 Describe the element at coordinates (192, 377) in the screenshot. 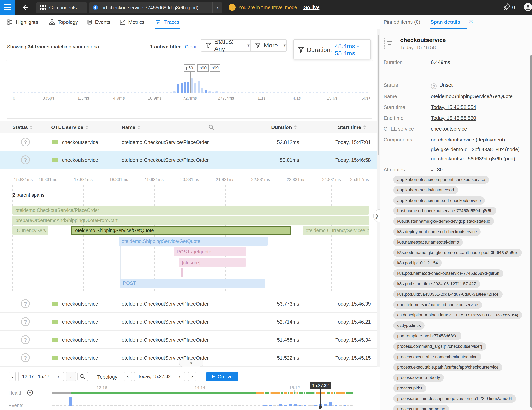

I see `time-next-button: ›` at that location.